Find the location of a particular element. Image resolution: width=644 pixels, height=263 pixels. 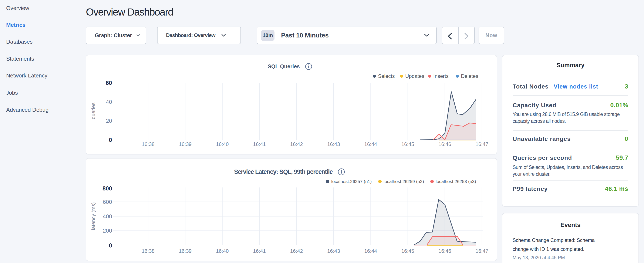

svg-text: 40 is located at coordinates (109, 102).